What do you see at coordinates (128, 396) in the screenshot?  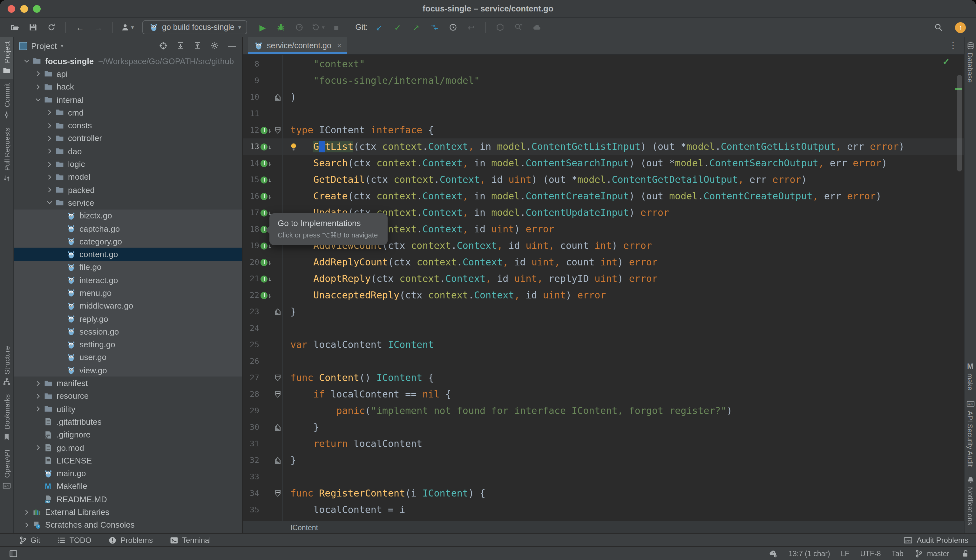 I see `tree-item-resource: resource` at bounding box center [128, 396].